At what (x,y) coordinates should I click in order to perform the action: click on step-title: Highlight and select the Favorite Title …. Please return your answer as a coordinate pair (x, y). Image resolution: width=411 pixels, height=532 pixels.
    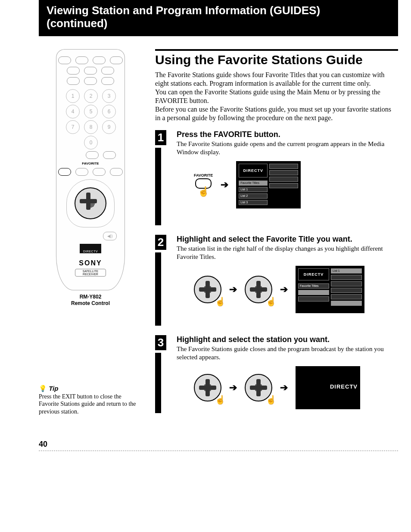
    Looking at the image, I should click on (287, 240).